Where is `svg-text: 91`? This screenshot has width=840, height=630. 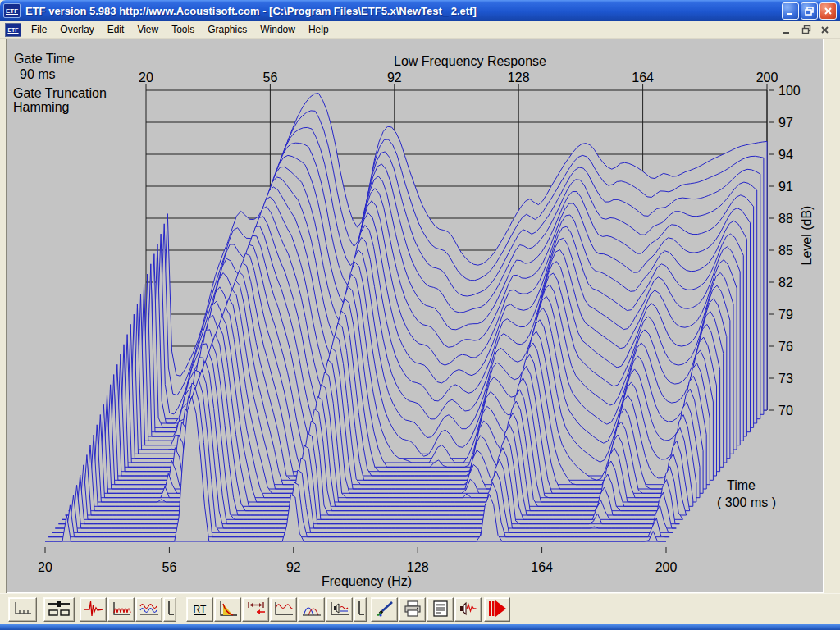 svg-text: 91 is located at coordinates (786, 187).